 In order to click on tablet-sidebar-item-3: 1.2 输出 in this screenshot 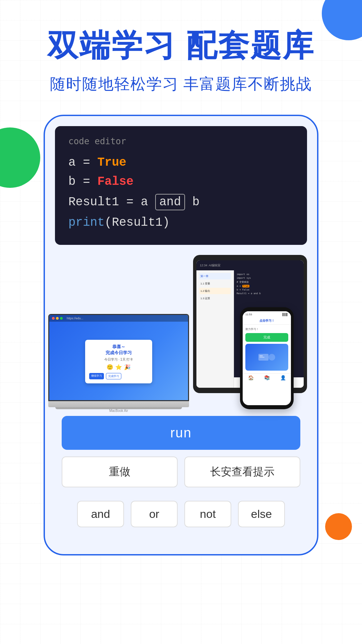, I will do `click(215, 291)`.